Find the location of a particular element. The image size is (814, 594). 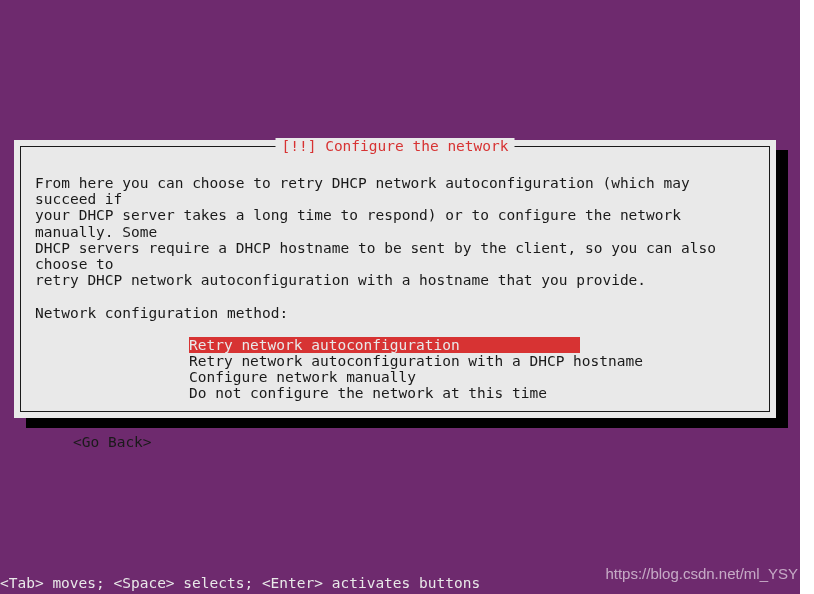

dialog-title-prefix: [!!] is located at coordinates (300, 146).